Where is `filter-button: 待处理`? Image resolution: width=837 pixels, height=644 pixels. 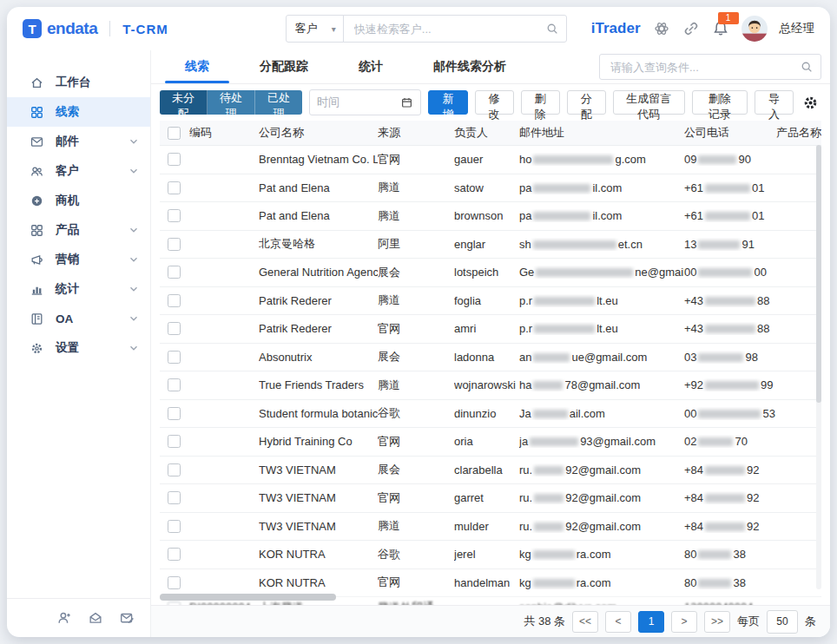
filter-button: 待处理 is located at coordinates (231, 102).